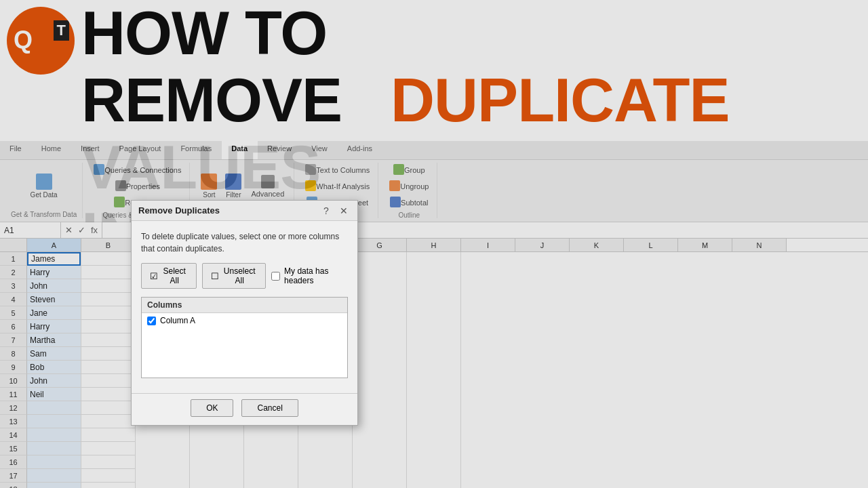 This screenshot has width=868, height=488. Describe the element at coordinates (270, 408) in the screenshot. I see `cancel-button: Cancel` at that location.